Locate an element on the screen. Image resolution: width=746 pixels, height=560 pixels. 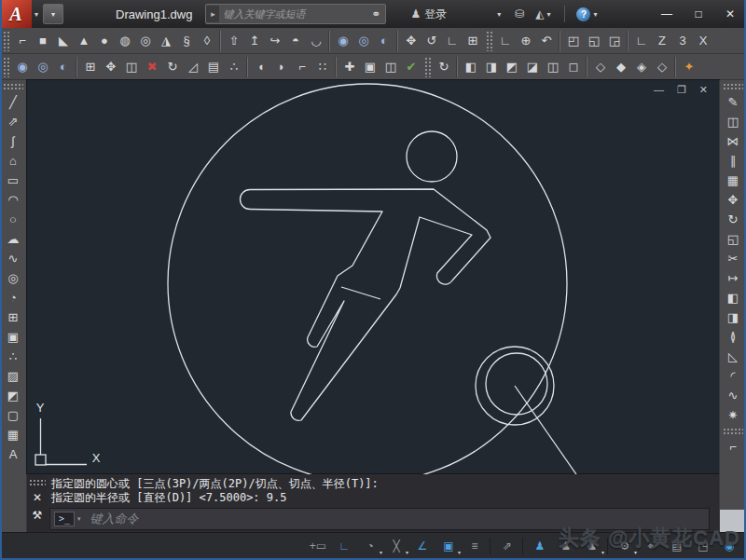
blend-curves-icon: ∿ is located at coordinates (733, 395).